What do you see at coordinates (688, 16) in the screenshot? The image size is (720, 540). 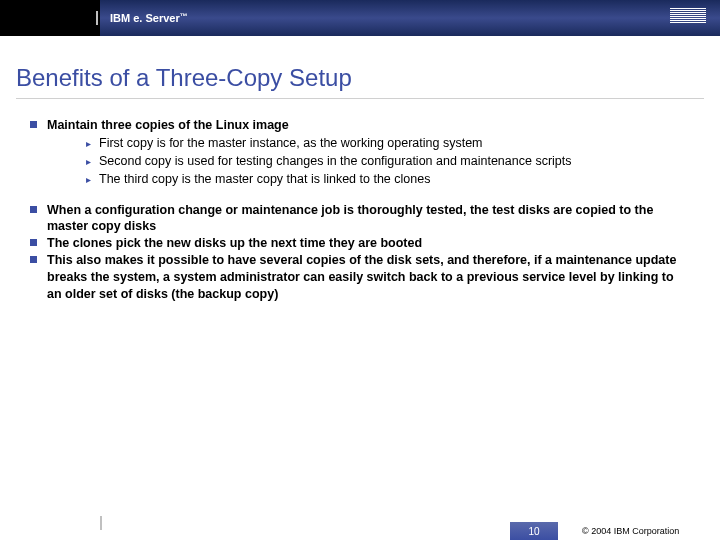 I see `ibm-logo-icon` at bounding box center [688, 16].